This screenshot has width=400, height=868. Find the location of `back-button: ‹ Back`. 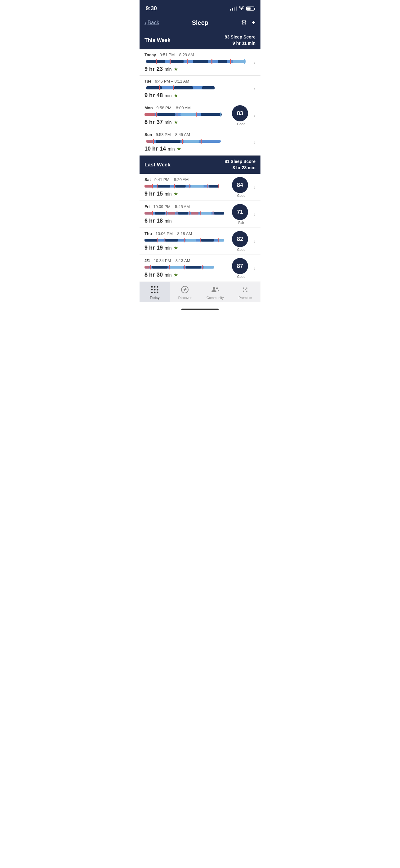

back-button: ‹ Back is located at coordinates (152, 23).